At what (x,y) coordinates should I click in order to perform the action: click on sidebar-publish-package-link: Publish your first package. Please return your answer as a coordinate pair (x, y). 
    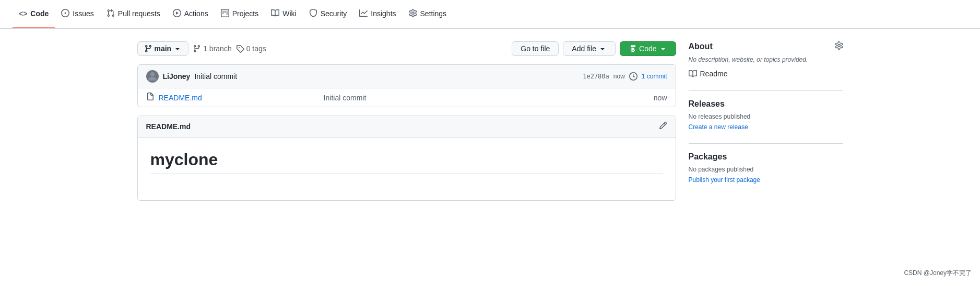
    Looking at the image, I should click on (725, 180).